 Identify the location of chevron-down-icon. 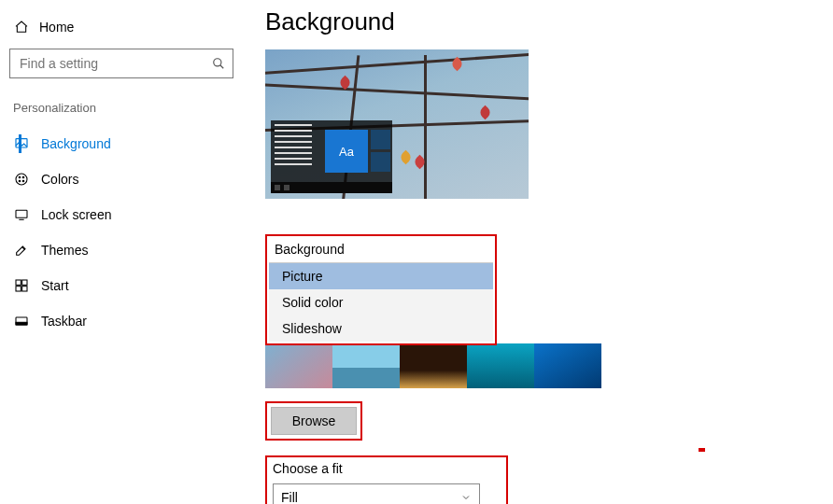
(466, 497).